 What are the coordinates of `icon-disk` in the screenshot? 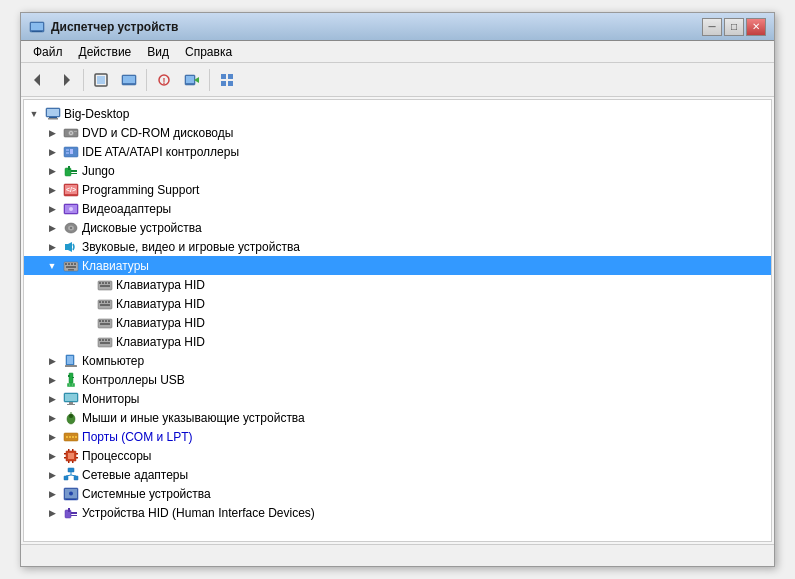 It's located at (71, 228).